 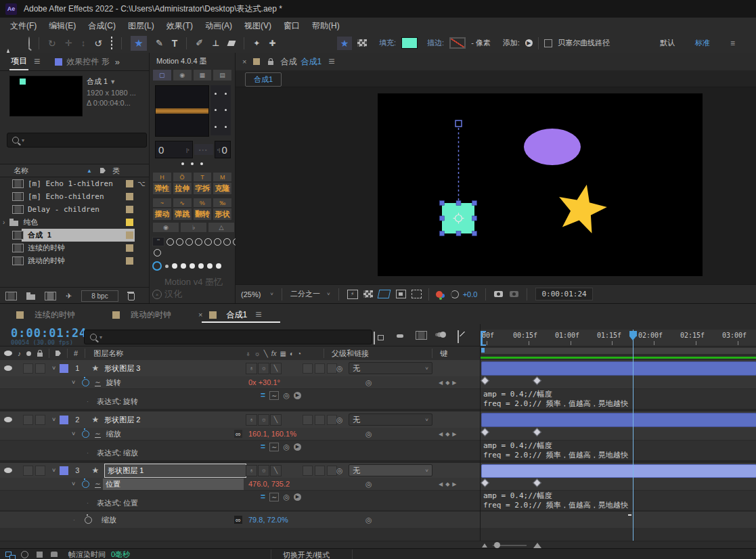 I want to click on project-item: [m] Echo 1-children ⌥, so click(x=74, y=184).